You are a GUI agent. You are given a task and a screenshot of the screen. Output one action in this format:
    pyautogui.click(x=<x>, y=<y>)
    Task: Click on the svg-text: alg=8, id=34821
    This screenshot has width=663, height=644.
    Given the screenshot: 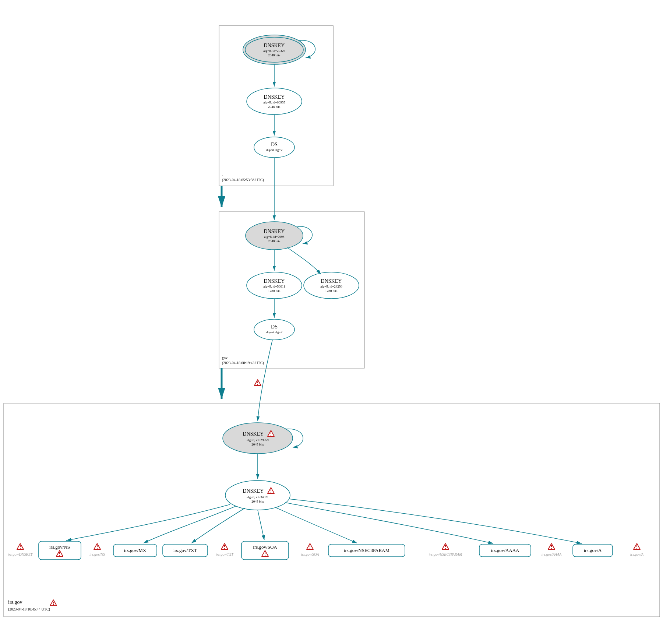 What is the action you would take?
    pyautogui.click(x=258, y=497)
    